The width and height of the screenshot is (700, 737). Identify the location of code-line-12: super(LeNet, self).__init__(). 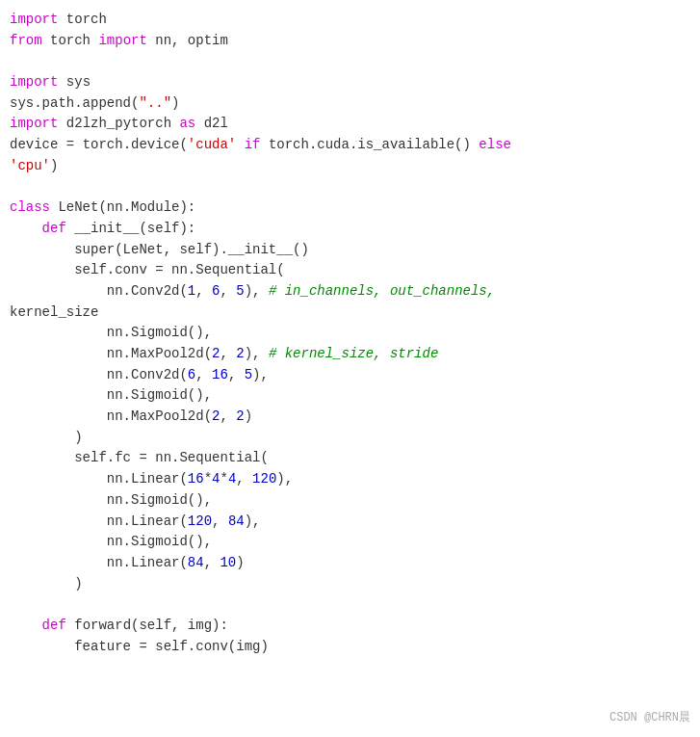
(350, 250).